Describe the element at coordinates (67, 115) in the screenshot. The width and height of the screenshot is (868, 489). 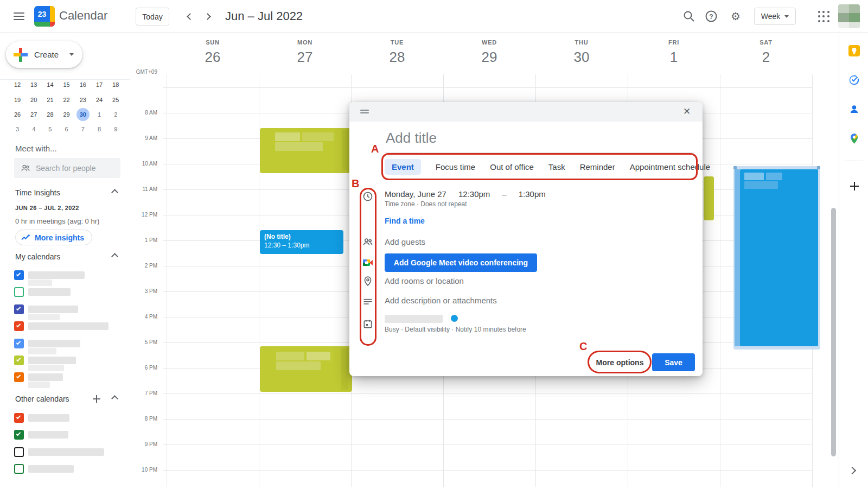
I see `mini-calendar-day: 29` at that location.